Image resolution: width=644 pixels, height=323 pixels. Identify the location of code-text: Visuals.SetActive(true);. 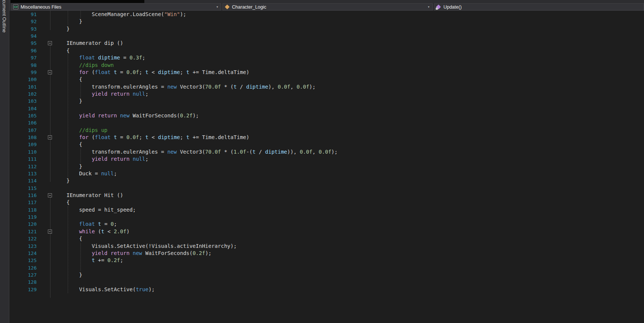
(349, 289).